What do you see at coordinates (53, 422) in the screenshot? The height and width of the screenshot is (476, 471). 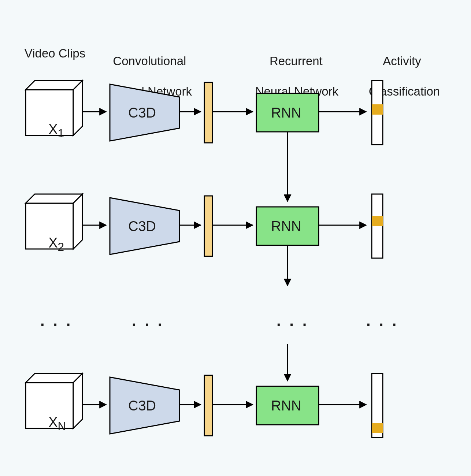 I see `xn-base: X` at bounding box center [53, 422].